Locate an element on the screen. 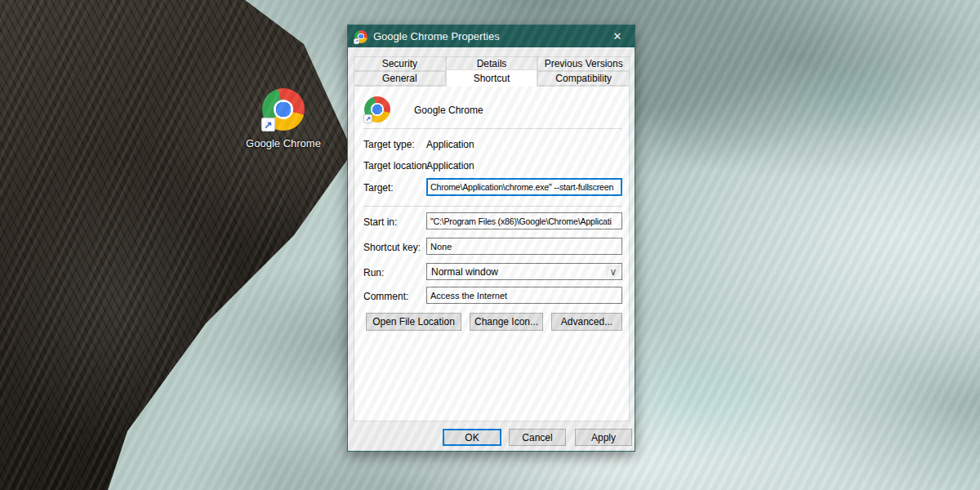  desktop-icon-google-chrome: ↗ Google Chrome is located at coordinates (283, 119).